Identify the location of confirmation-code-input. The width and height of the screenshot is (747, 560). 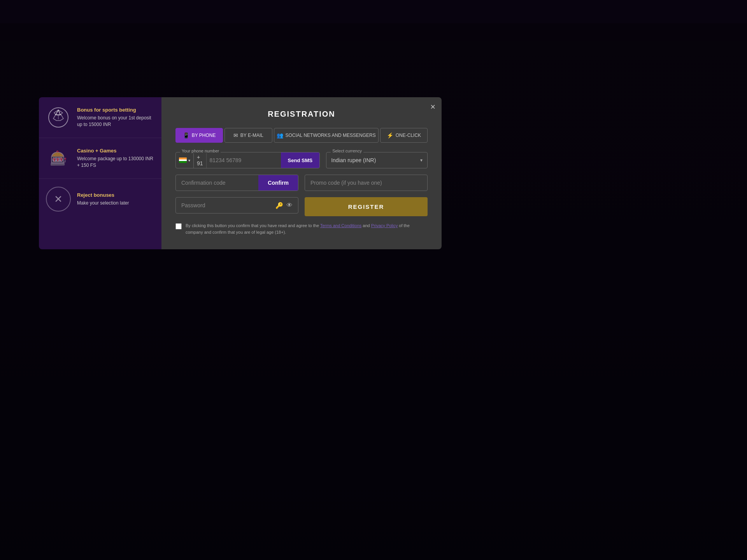
(217, 183).